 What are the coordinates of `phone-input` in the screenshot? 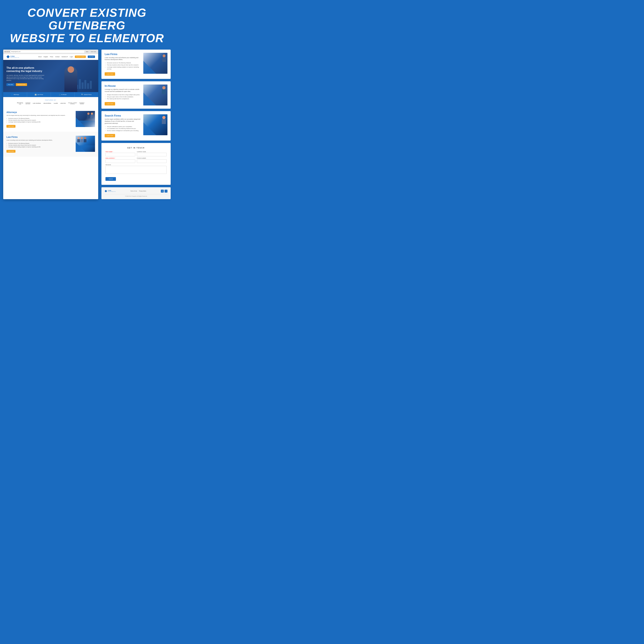 It's located at (152, 161).